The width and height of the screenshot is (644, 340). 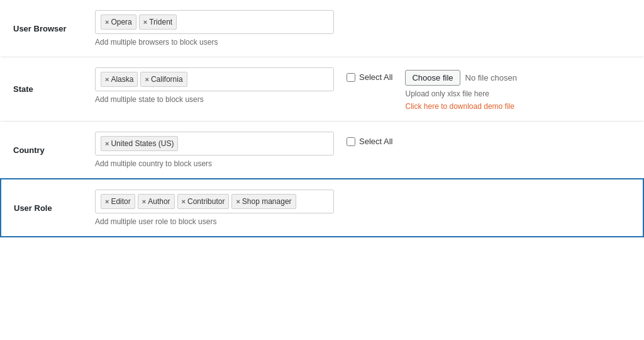 What do you see at coordinates (119, 79) in the screenshot?
I see `tag-alaska: ×Alaska` at bounding box center [119, 79].